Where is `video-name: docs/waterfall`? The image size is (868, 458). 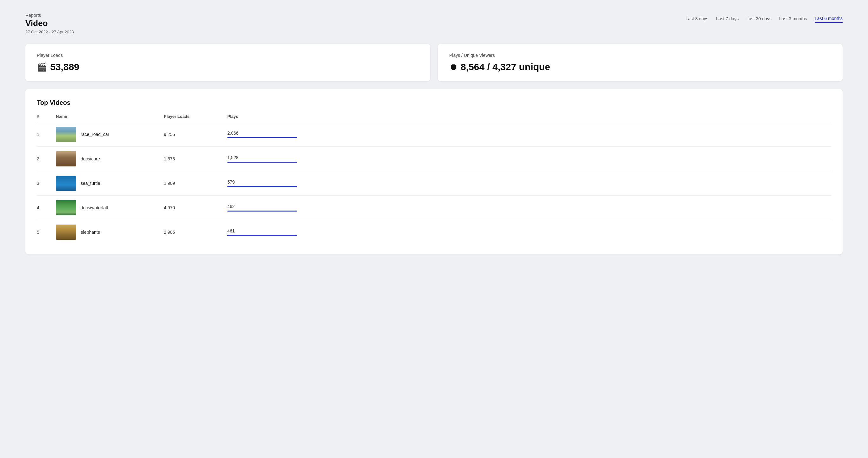
video-name: docs/waterfall is located at coordinates (94, 208).